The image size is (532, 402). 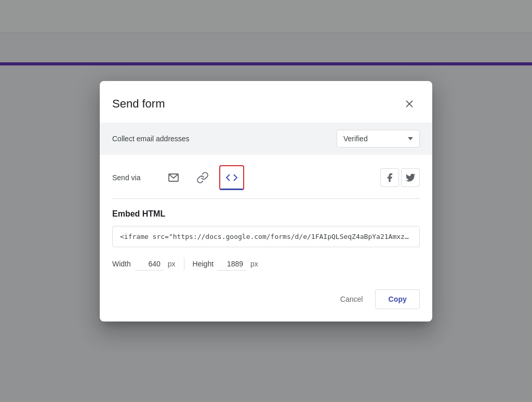 I want to click on facebook-icon, so click(x=390, y=178).